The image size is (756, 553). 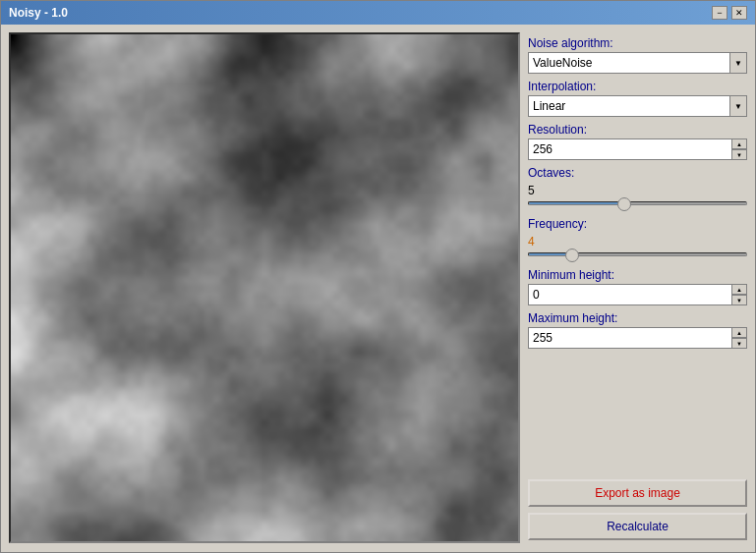 What do you see at coordinates (637, 242) in the screenshot?
I see `frequency-value: 4` at bounding box center [637, 242].